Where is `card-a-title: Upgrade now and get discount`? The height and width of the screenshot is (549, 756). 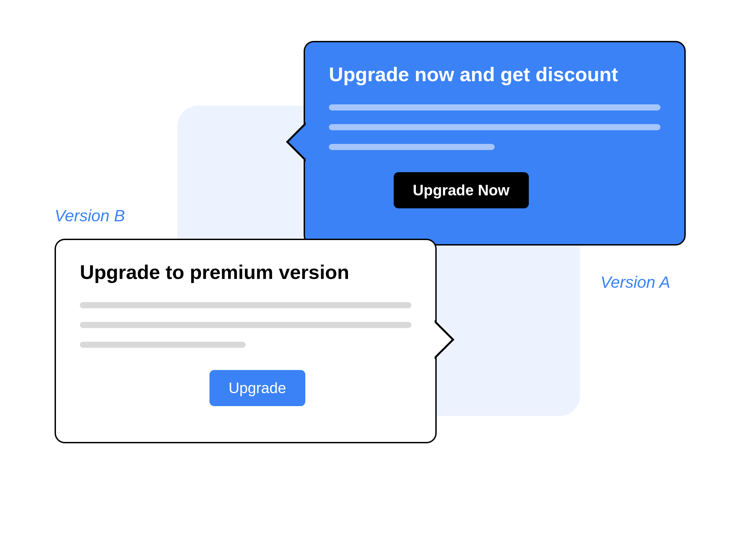
card-a-title: Upgrade now and get discount is located at coordinates (495, 74).